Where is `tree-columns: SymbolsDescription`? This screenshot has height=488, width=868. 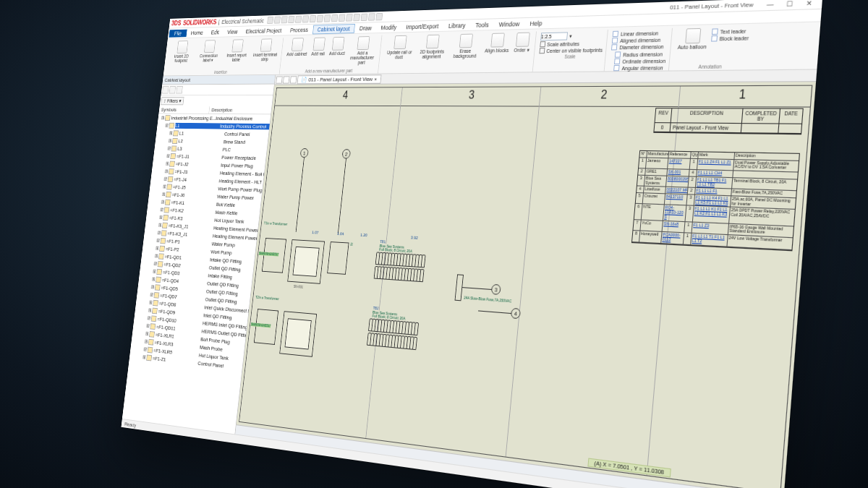 tree-columns: SymbolsDescription is located at coordinates (215, 110).